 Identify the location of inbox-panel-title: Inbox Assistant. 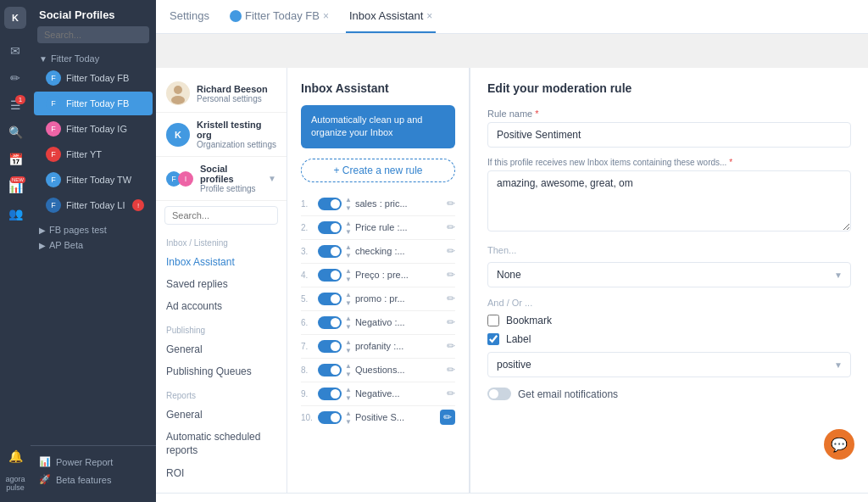
(378, 88).